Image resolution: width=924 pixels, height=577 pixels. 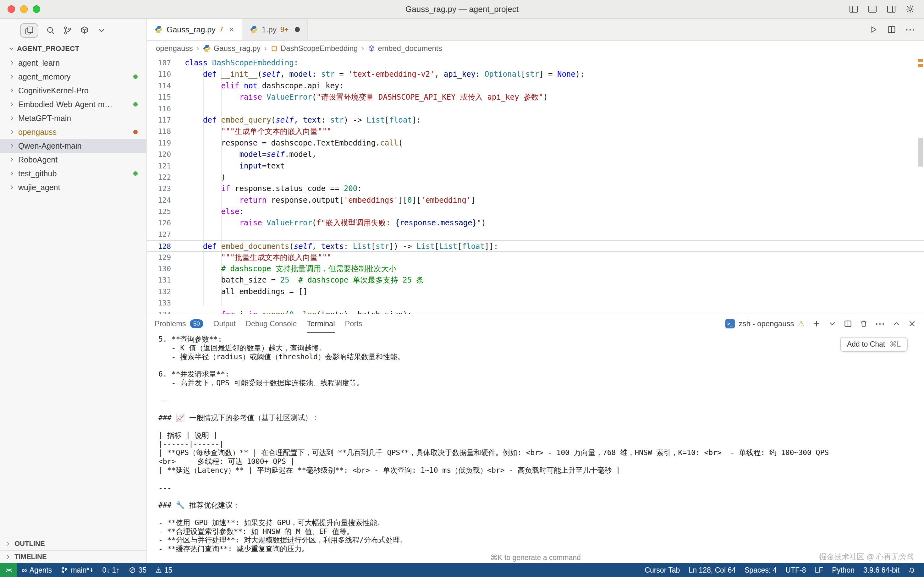 What do you see at coordinates (73, 556) in the screenshot?
I see `section-timeline: TIMELINE` at bounding box center [73, 556].